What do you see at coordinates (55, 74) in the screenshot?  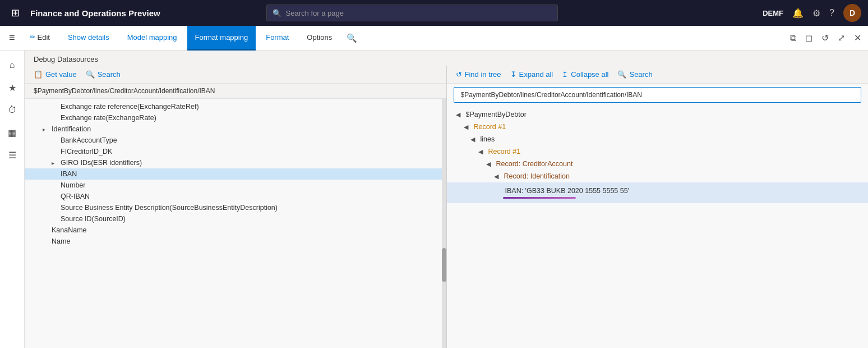 I see `get-value-button: 📋 Get value` at bounding box center [55, 74].